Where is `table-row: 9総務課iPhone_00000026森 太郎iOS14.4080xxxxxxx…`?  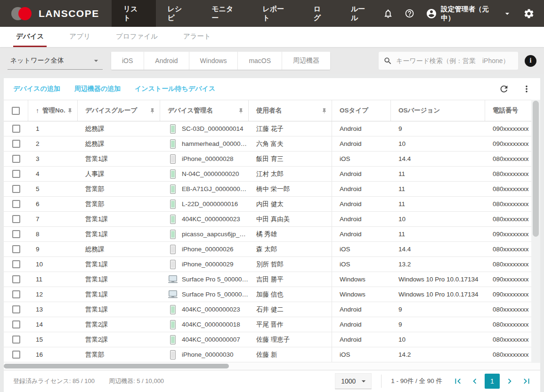 table-row: 9総務課iPhone_00000026森 太郎iOS14.4080xxxxxxx… is located at coordinates (272, 249).